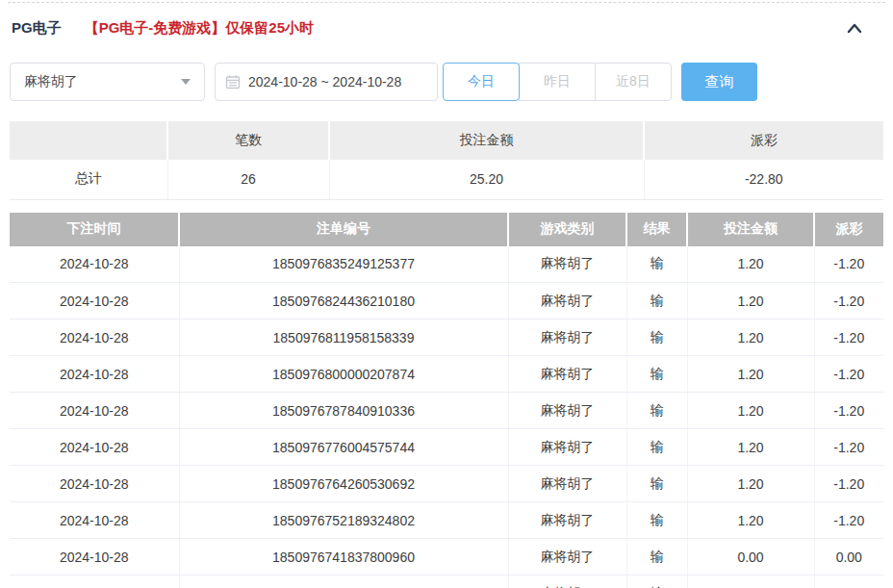 This screenshot has width=893, height=588. I want to click on summary-col-payout: 派彩, so click(764, 141).